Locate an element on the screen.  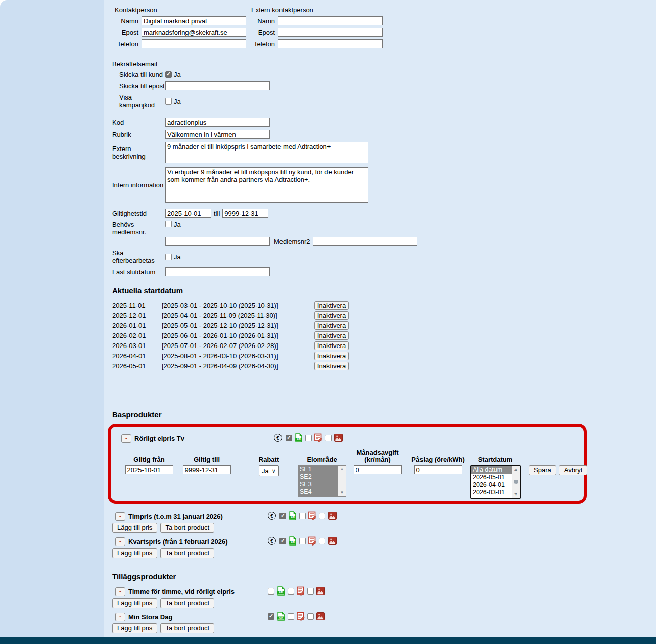
save-price-button: Spara is located at coordinates (543, 470).